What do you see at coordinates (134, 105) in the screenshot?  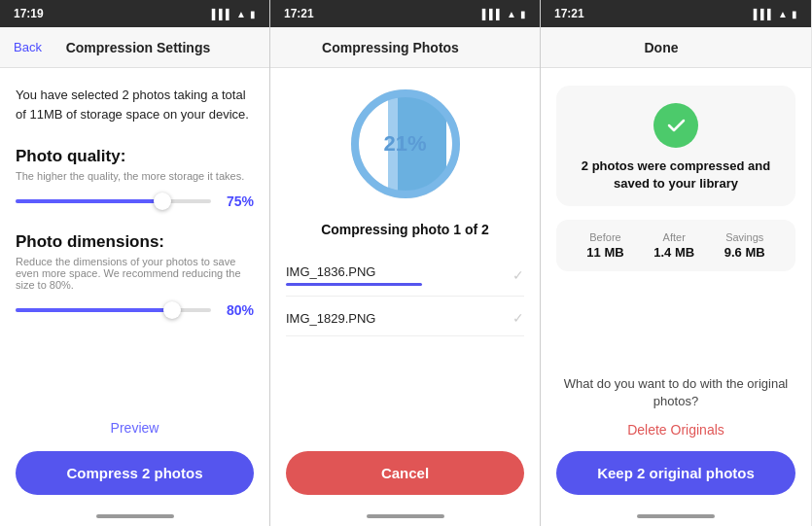 I see `info-text: You have selected 2 photos taking a tota…` at bounding box center [134, 105].